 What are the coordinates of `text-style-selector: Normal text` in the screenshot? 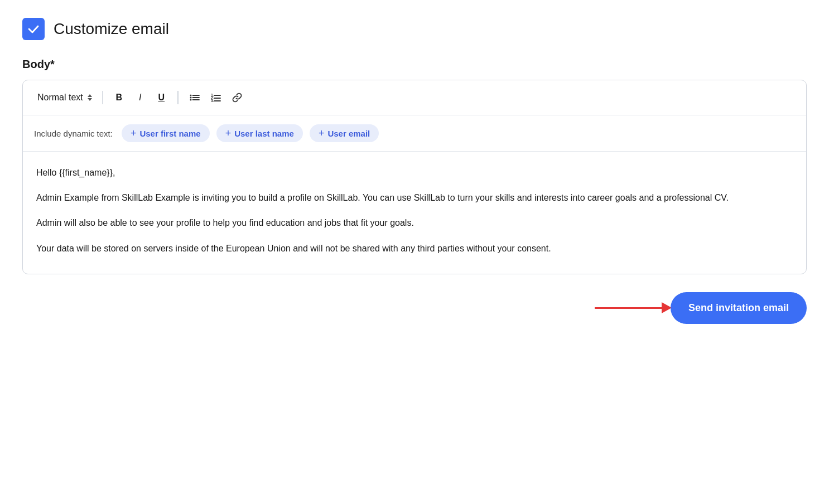 It's located at (65, 98).